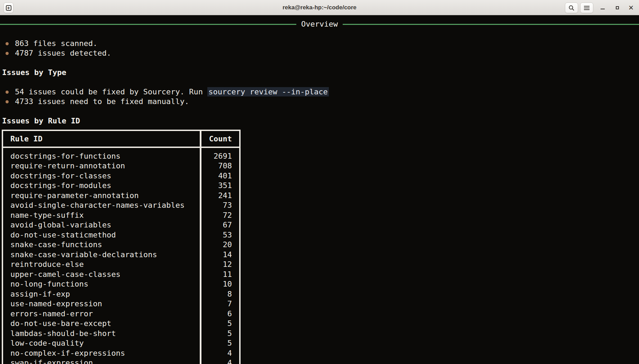 The image size is (639, 364). I want to click on overview-rule: Overview, so click(320, 24).